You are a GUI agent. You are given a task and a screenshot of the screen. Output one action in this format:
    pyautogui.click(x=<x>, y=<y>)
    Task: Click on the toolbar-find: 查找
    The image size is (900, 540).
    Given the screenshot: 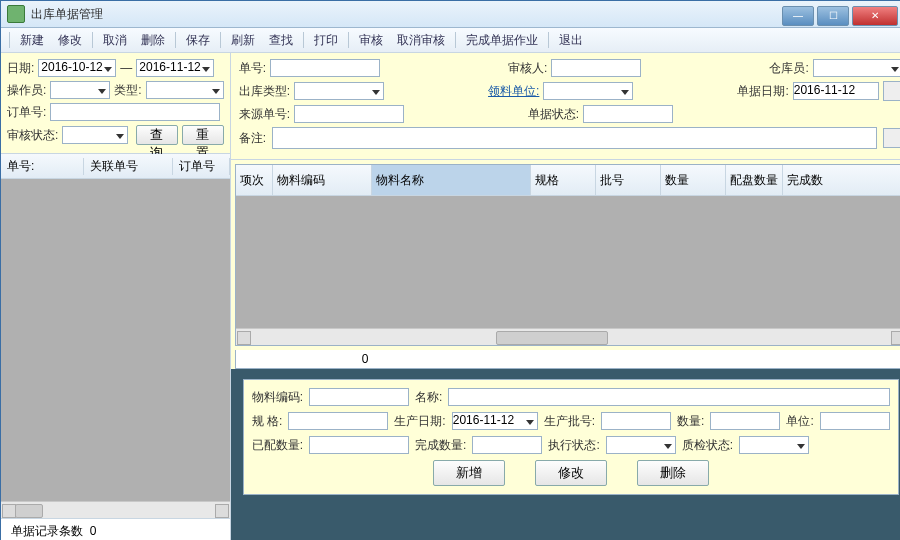 What is the action you would take?
    pyautogui.click(x=281, y=40)
    